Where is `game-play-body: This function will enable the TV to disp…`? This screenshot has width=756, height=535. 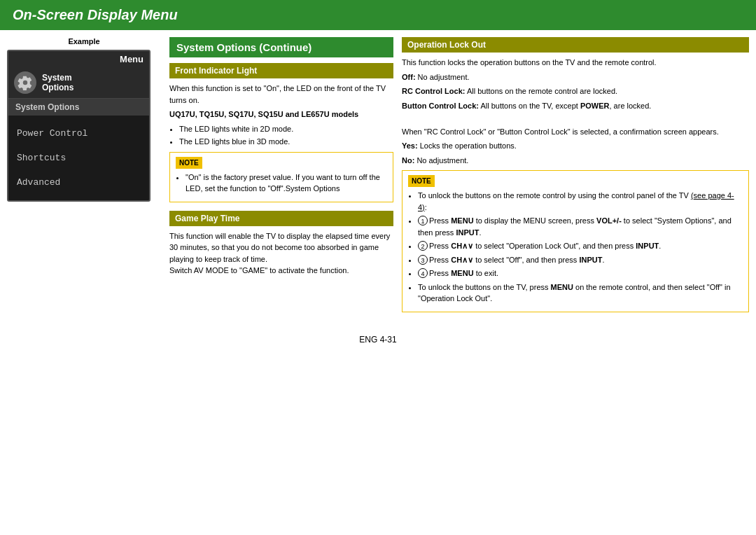
game-play-body: This function will enable the TV to disp… is located at coordinates (281, 253).